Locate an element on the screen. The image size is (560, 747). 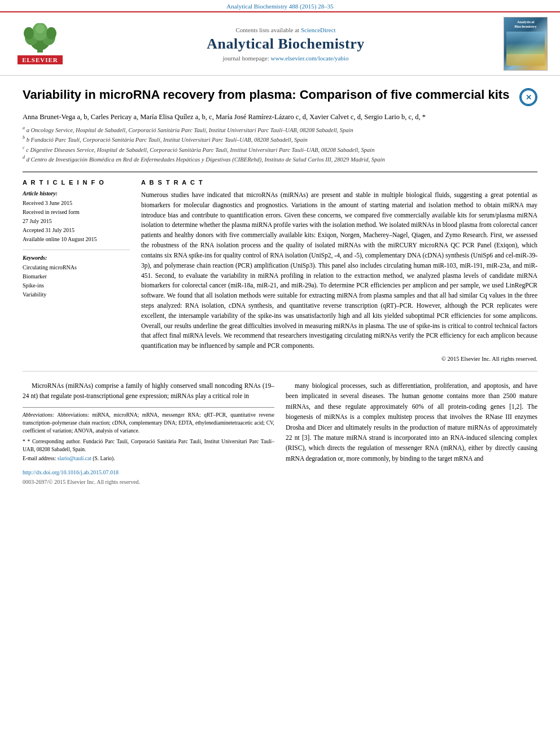
authors-line: Anna Brunet-Vega a, b, Carles Pericay a,… is located at coordinates (280, 117).